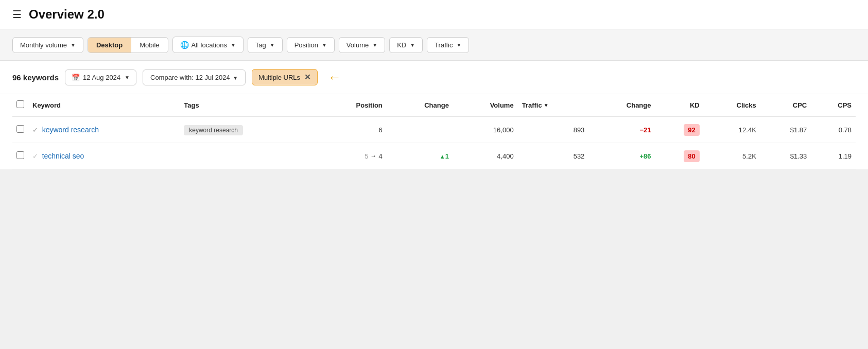 The image size is (868, 349). I want to click on change-cell, so click(420, 130).